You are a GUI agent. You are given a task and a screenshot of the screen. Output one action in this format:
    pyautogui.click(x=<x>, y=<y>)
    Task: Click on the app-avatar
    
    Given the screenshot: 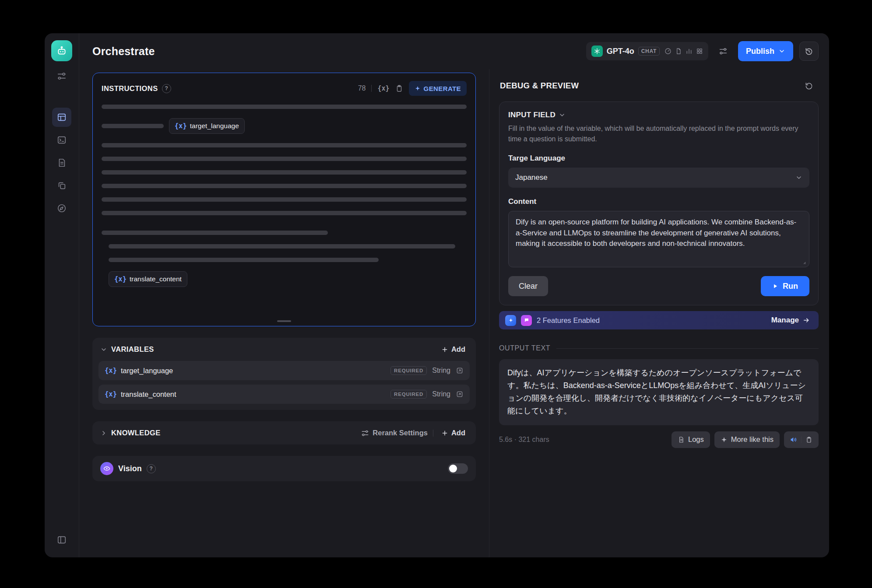 What is the action you would take?
    pyautogui.click(x=62, y=51)
    